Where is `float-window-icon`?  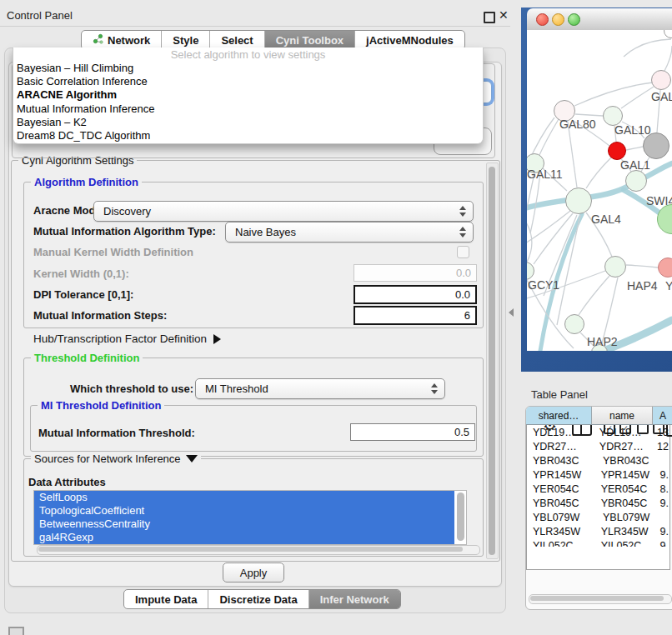
float-window-icon is located at coordinates (489, 18).